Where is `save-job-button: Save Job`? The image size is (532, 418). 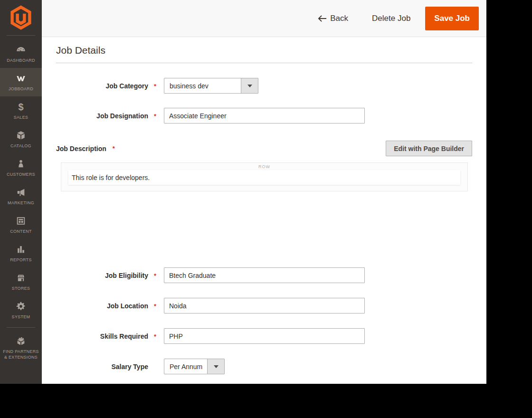
save-job-button: Save Job is located at coordinates (452, 19).